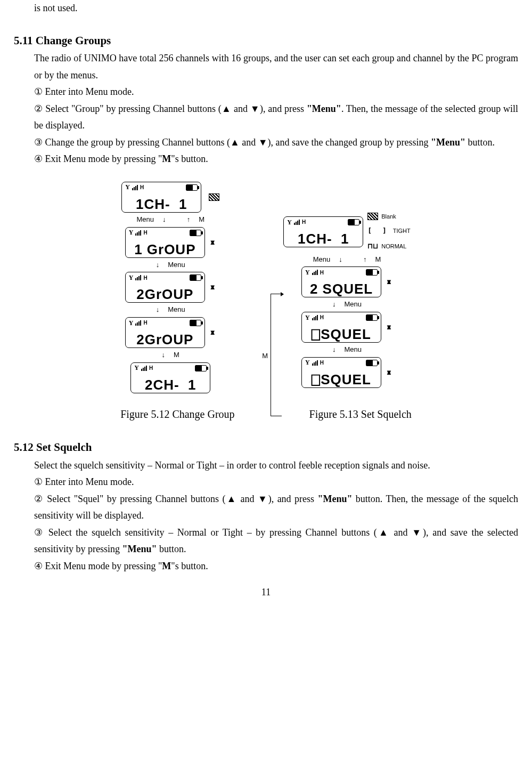  What do you see at coordinates (170, 355) in the screenshot?
I see `flow-arrow: ↓M` at bounding box center [170, 355].